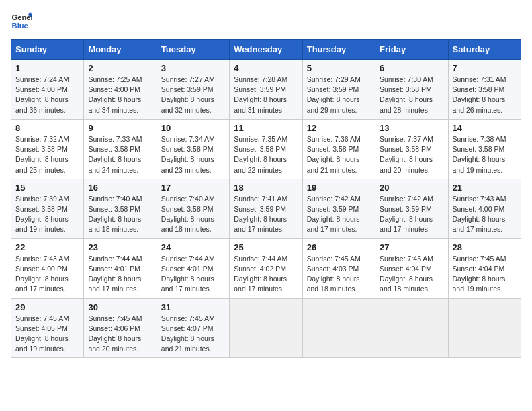 This screenshot has height=411, width=532. Describe the element at coordinates (21, 21) in the screenshot. I see `logo-icon: General Blue` at that location.